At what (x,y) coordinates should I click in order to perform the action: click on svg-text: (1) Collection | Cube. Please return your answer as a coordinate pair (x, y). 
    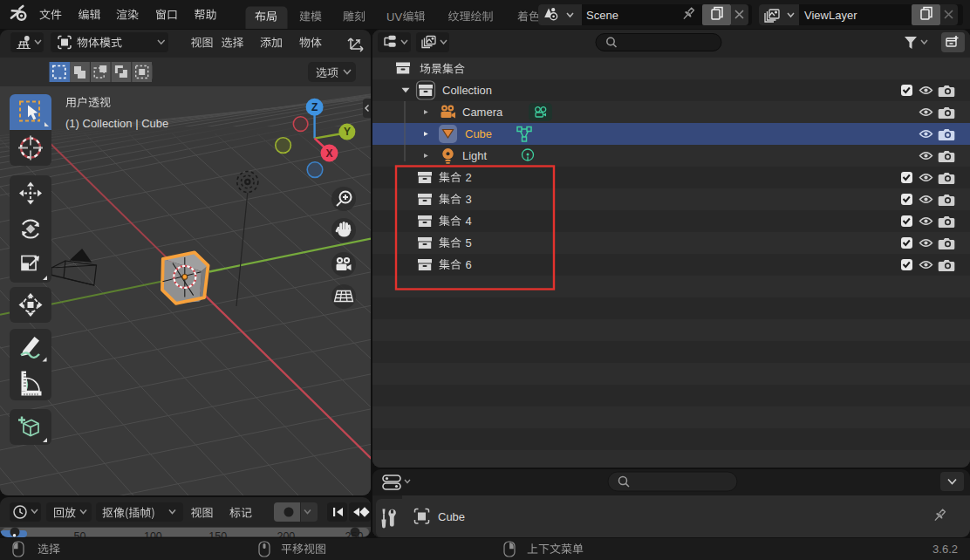
    Looking at the image, I should click on (117, 124).